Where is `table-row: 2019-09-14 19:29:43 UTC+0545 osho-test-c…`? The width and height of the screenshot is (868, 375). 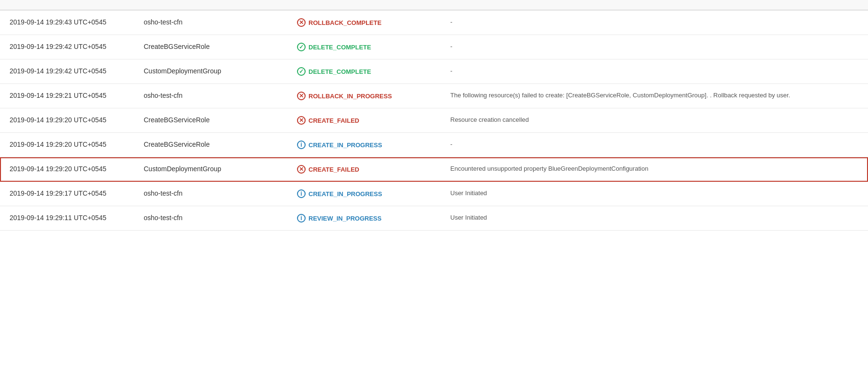 table-row: 2019-09-14 19:29:43 UTC+0545 osho-test-c… is located at coordinates (434, 23).